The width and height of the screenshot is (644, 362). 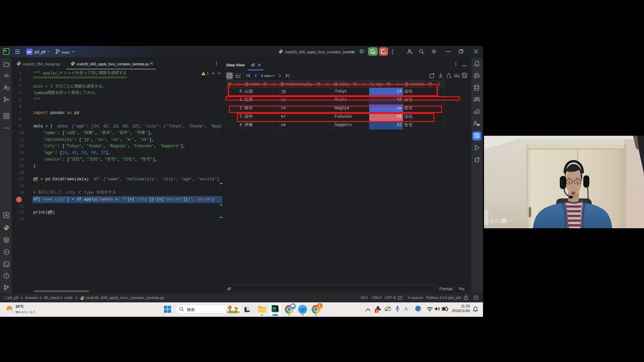 I want to click on svg-text: 2, so click(x=385, y=53).